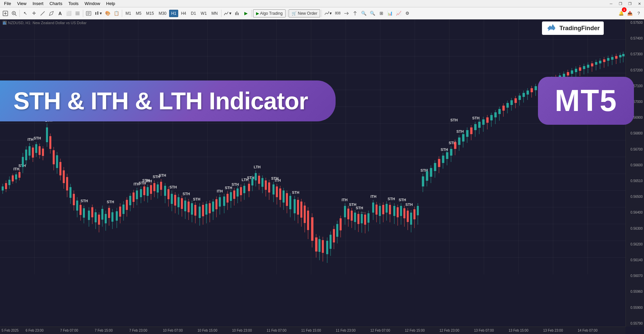 Image resolution: width=644 pixels, height=334 pixels. I want to click on osc-btn, so click(237, 13).